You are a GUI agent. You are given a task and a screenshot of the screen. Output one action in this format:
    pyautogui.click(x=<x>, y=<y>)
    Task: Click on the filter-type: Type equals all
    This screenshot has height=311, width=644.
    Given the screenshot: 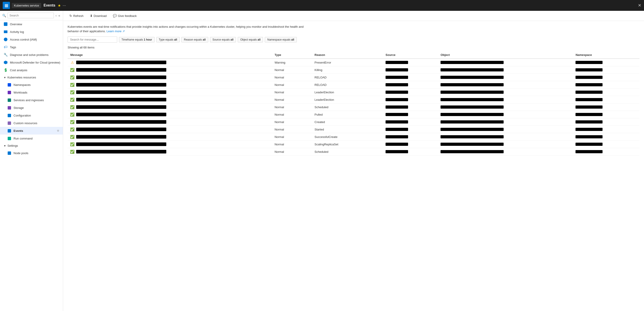 What is the action you would take?
    pyautogui.click(x=168, y=40)
    